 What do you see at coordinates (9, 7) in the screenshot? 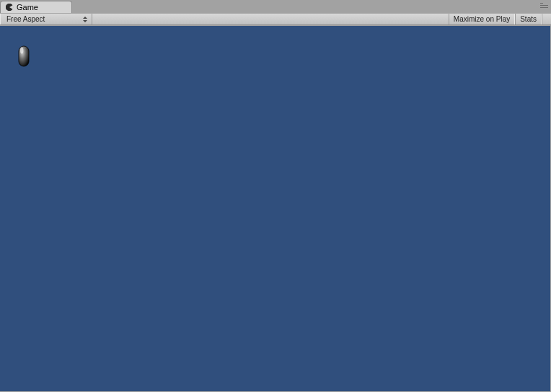
I see `pacman-icon` at bounding box center [9, 7].